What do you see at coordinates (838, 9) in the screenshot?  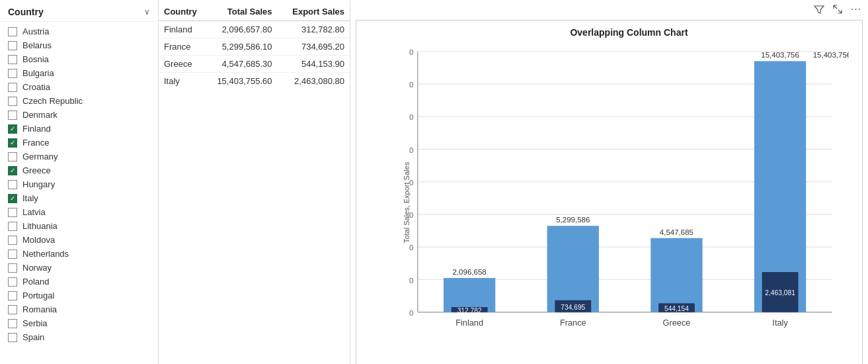 I see `expand-icon` at bounding box center [838, 9].